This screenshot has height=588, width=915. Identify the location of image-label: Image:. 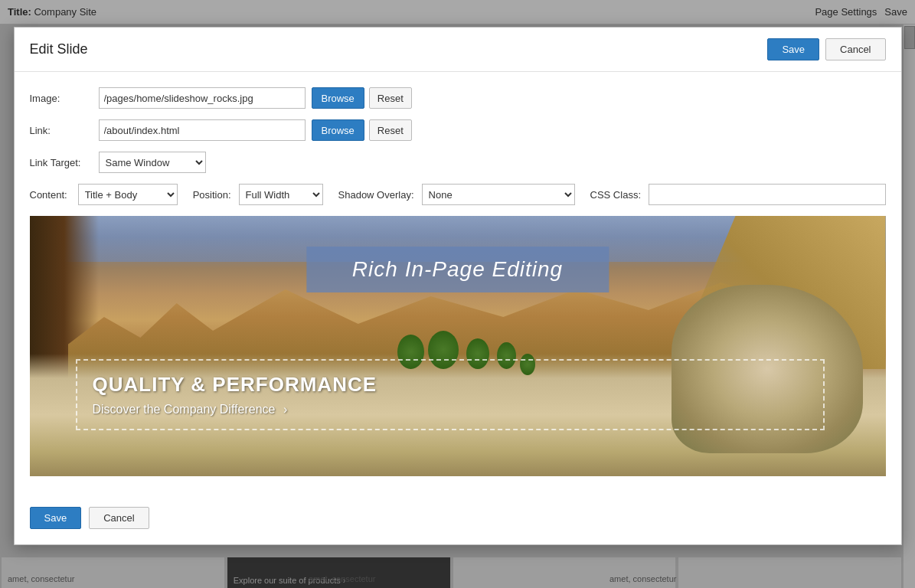
(64, 98).